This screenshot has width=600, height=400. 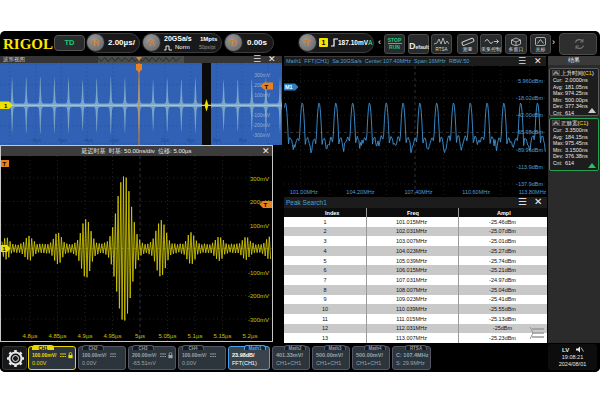 I want to click on svg-text: 5.05µs, so click(x=167, y=336).